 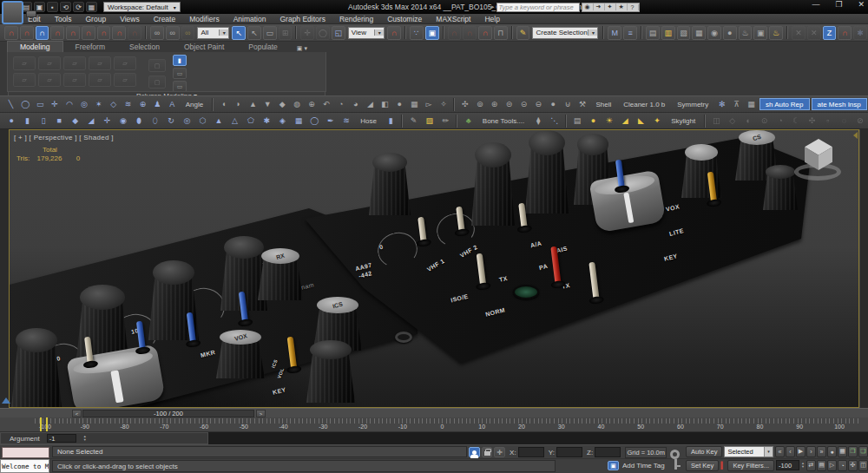 I want to click on shell-button: Shell, so click(x=603, y=104).